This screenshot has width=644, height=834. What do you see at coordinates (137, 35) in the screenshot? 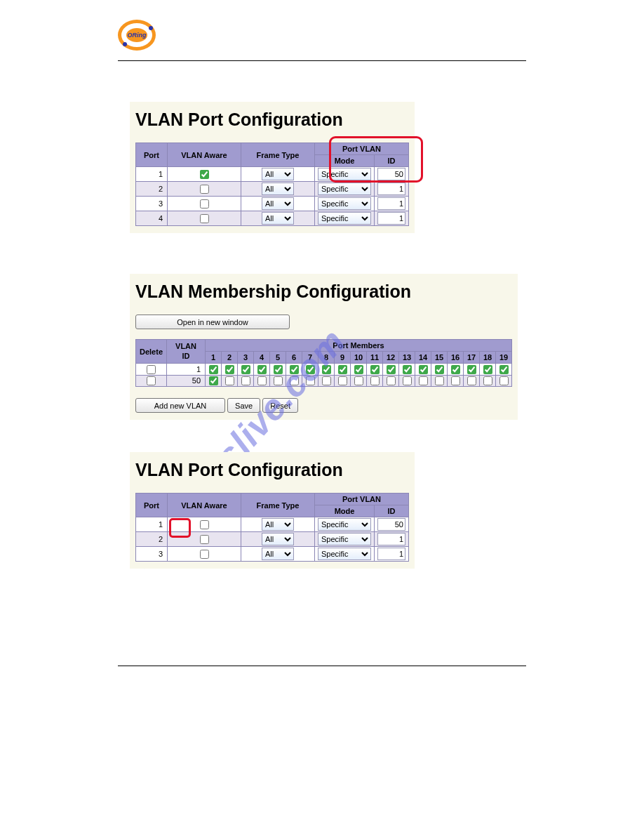
I see `brand-logo: ORing` at bounding box center [137, 35].